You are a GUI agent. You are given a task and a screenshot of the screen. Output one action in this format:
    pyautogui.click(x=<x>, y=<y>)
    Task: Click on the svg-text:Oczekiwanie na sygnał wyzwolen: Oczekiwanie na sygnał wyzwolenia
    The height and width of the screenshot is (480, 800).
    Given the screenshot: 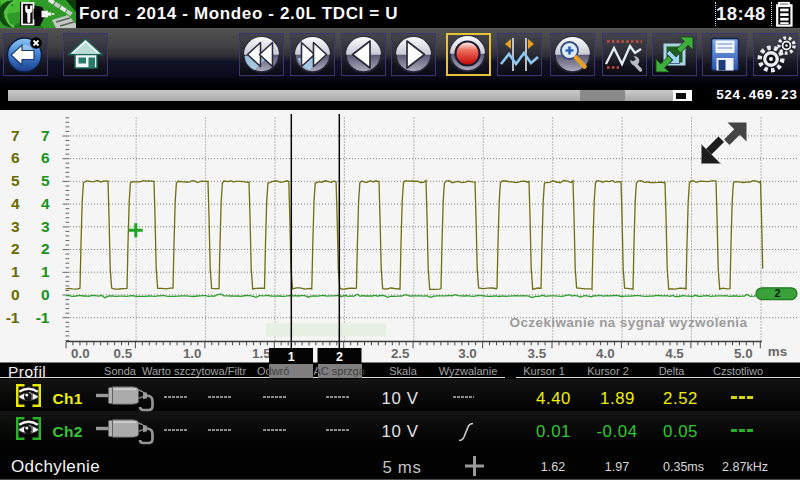 What is the action you would take?
    pyautogui.click(x=629, y=322)
    